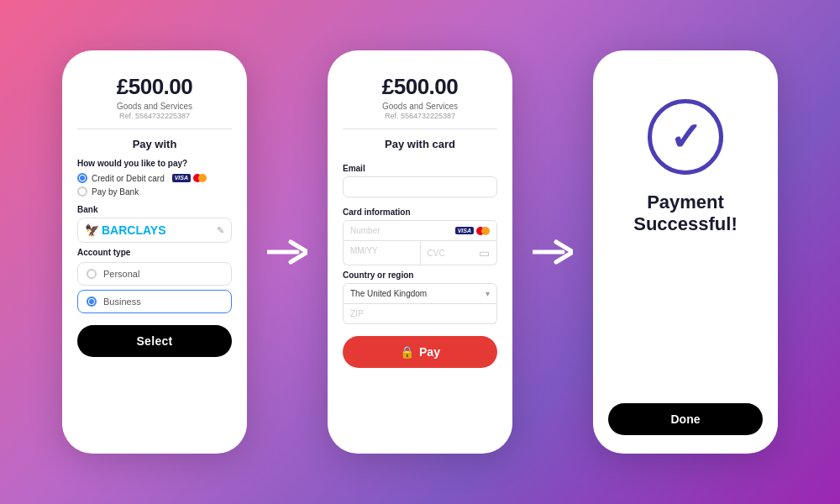 The height and width of the screenshot is (504, 840). Describe the element at coordinates (487, 294) in the screenshot. I see `chevron-down-icon: ▾` at that location.